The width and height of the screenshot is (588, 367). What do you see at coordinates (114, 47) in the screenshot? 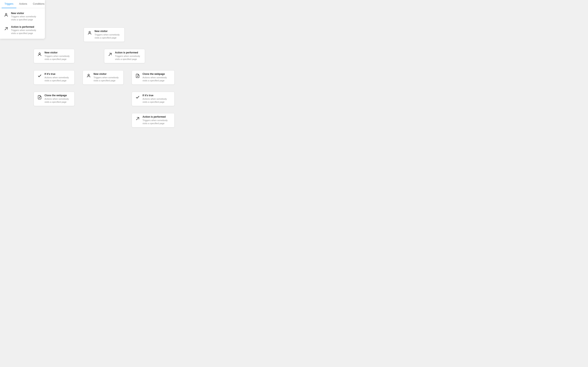
I see `connector-root-to-right-action-performed` at bounding box center [114, 47].